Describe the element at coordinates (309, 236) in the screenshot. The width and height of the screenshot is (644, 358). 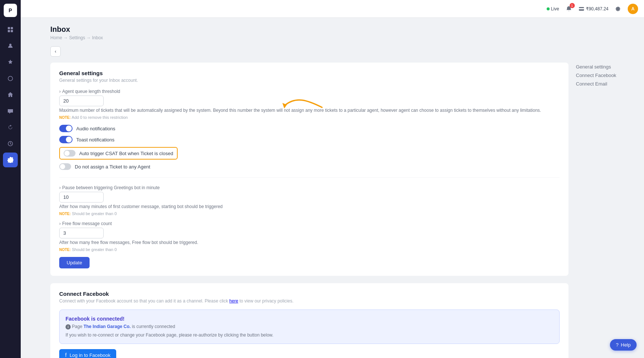
I see `free-flow-group: › Free flow message count After how many…` at that location.